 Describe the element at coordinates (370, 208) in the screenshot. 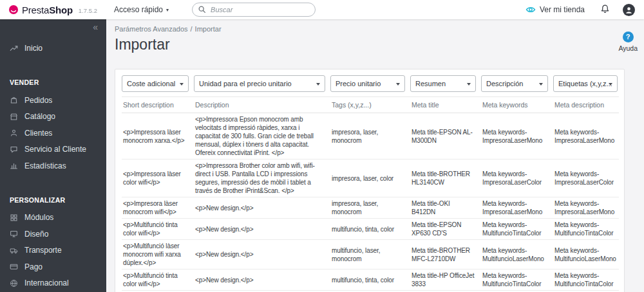

I see `table-row: <p>Impresora làser monocrom wifi</p> <p>…` at that location.